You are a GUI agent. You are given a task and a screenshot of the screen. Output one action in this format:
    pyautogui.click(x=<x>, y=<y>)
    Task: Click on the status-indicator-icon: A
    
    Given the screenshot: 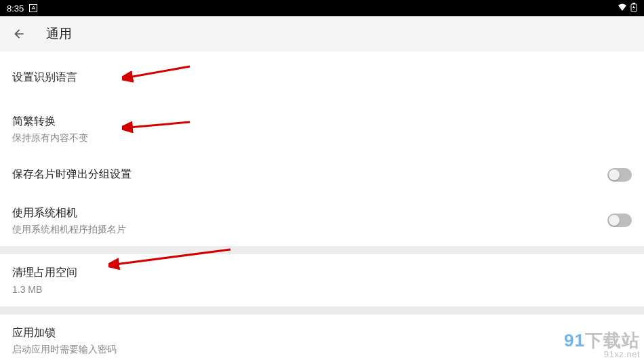 What is the action you would take?
    pyautogui.click(x=33, y=8)
    